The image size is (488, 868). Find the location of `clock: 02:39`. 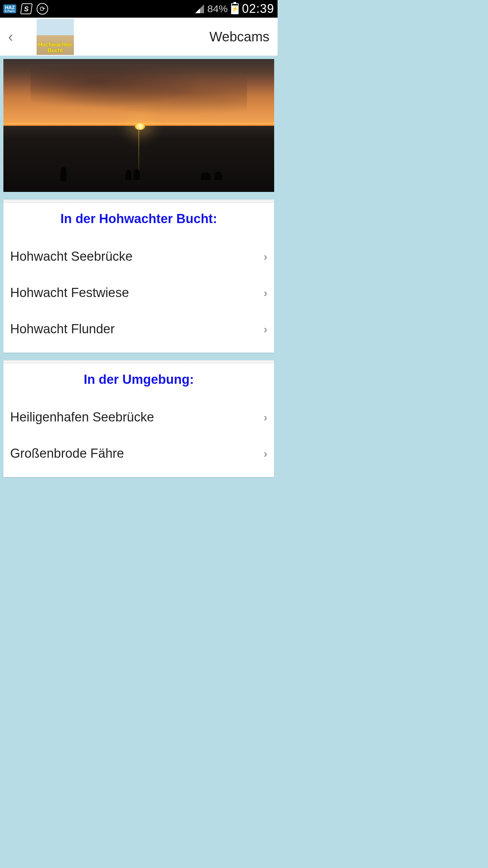

clock: 02:39 is located at coordinates (258, 9).